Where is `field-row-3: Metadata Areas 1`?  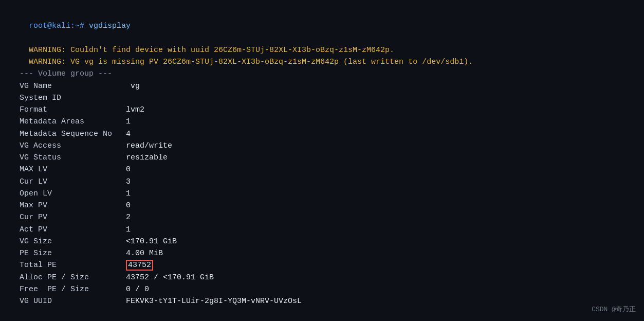
field-row-3: Metadata Areas 1 is located at coordinates (322, 121).